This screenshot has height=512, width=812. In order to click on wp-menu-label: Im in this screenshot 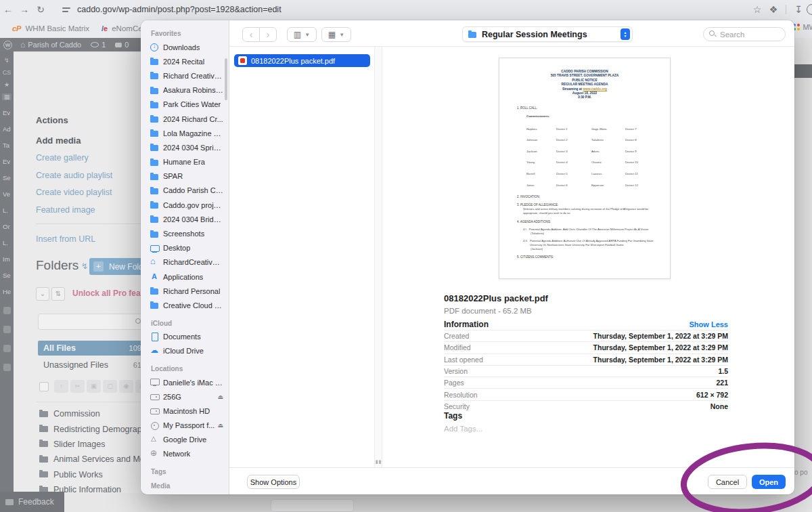, I will do `click(8, 259)`.